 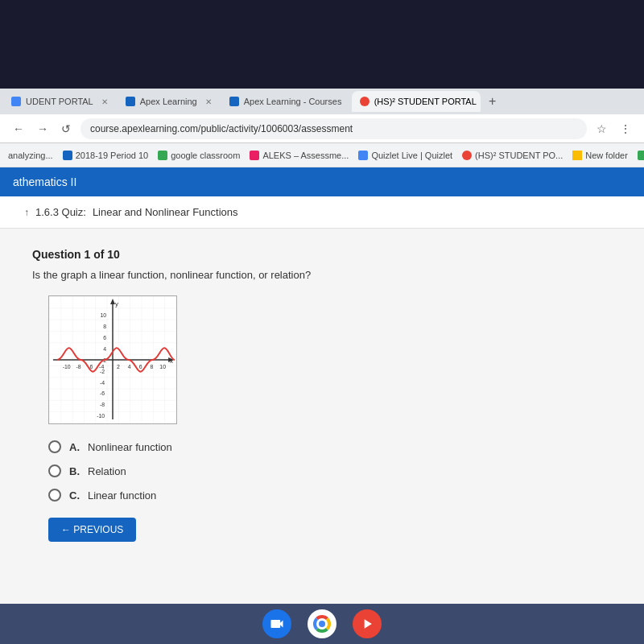 I want to click on tab-label-portal: UDENT PORTAL, so click(x=60, y=101).